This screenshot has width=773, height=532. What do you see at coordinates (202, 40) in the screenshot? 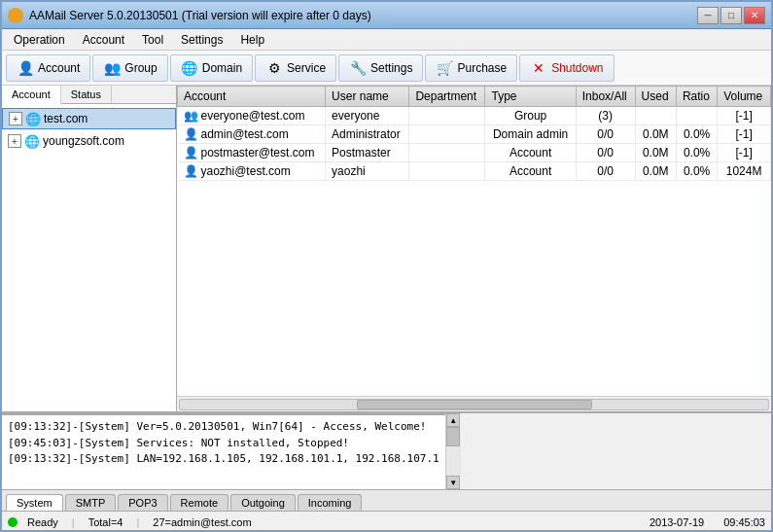
I see `menu-settings: Settings` at bounding box center [202, 40].